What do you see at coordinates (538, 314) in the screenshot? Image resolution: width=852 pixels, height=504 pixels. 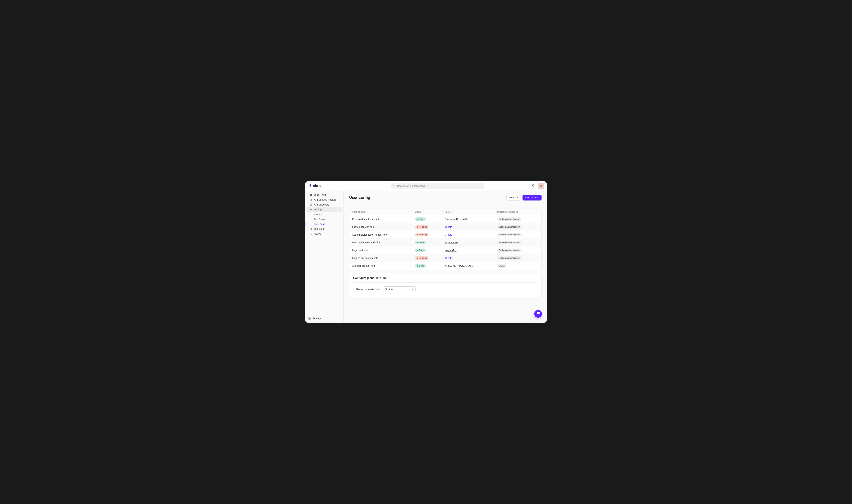 I see `chat-fab` at bounding box center [538, 314].